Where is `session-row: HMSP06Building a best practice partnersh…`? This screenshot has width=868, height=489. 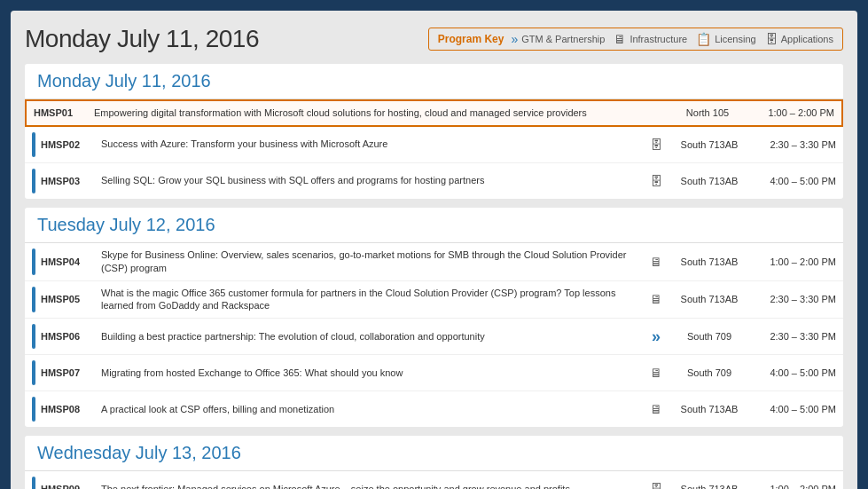 session-row: HMSP06Building a best practice partnersh… is located at coordinates (434, 337).